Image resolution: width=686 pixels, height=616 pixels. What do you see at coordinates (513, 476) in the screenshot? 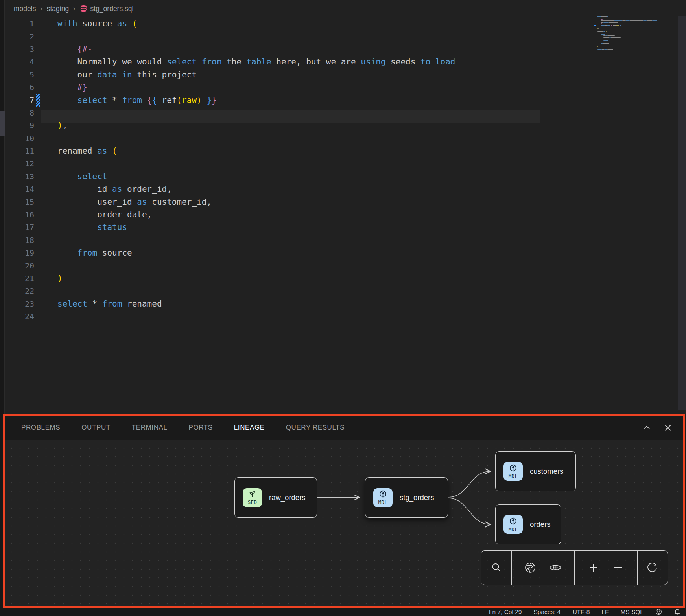
I see `badge-label: MDL` at bounding box center [513, 476].